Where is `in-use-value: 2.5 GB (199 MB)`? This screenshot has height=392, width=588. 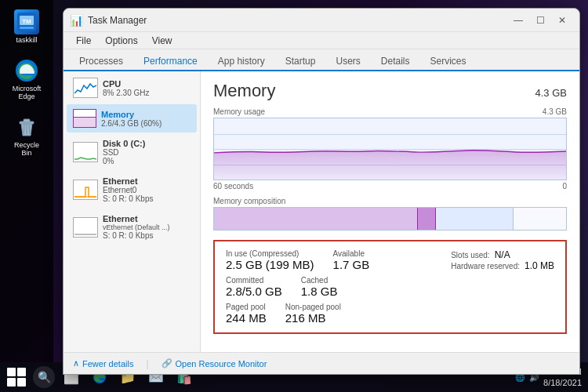
in-use-value: 2.5 GB (199 MB) is located at coordinates (270, 265).